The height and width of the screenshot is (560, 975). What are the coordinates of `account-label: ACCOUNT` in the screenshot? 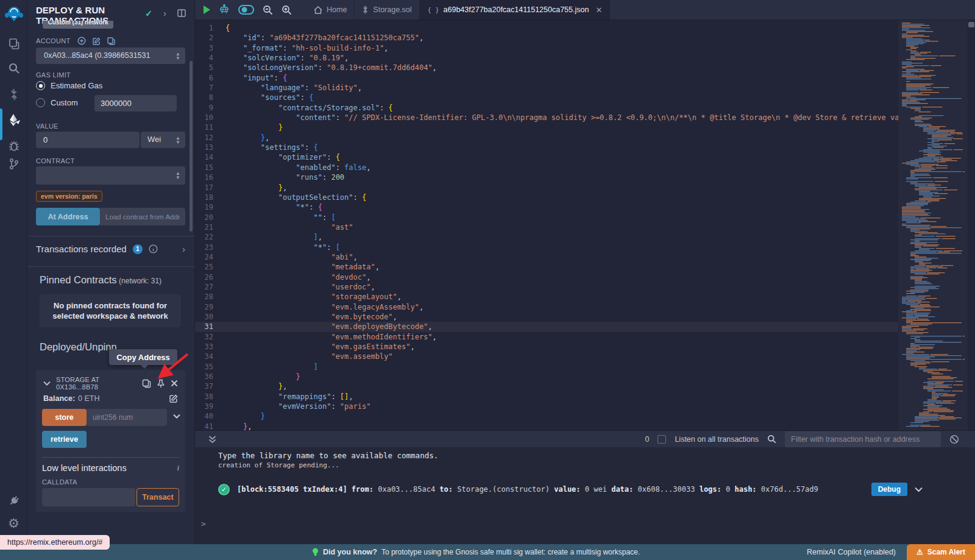 It's located at (54, 41).